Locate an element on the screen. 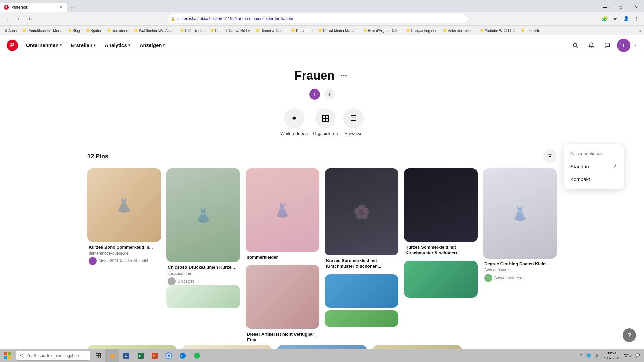 The height and width of the screenshot is (362, 644). pin-author: Chicsoso is located at coordinates (203, 281).